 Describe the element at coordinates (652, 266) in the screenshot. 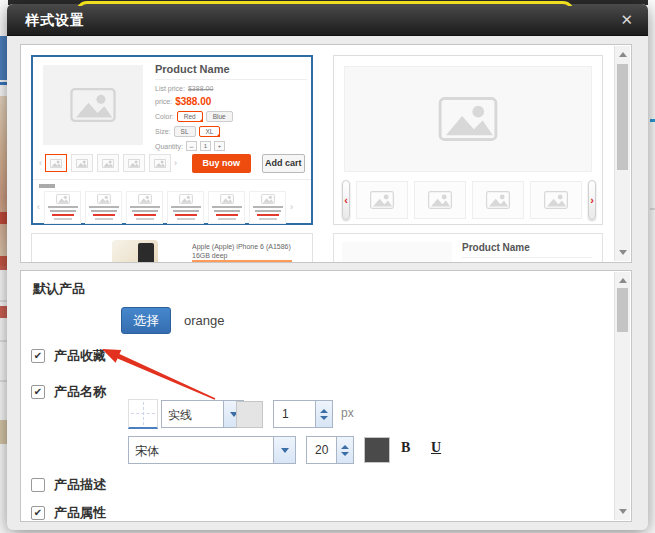

I see `background-page-right` at that location.